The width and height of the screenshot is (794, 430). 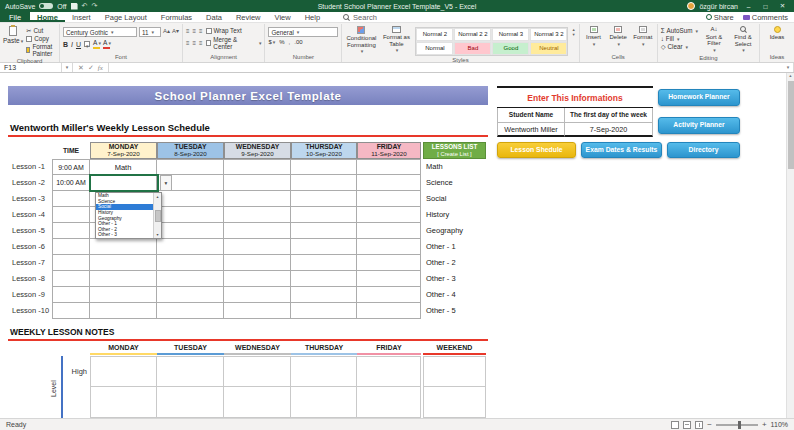 I want to click on align-bottom-icon: ≡, so click(x=201, y=31).